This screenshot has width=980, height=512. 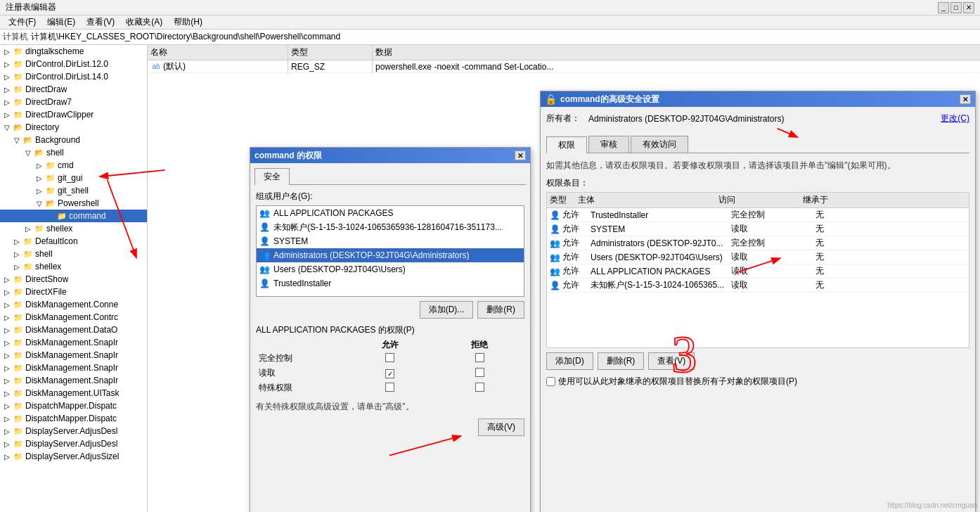 I want to click on user-item-admins: 👥 Administrators (DESKTOP-92JT04G\Admini…, so click(x=390, y=255).